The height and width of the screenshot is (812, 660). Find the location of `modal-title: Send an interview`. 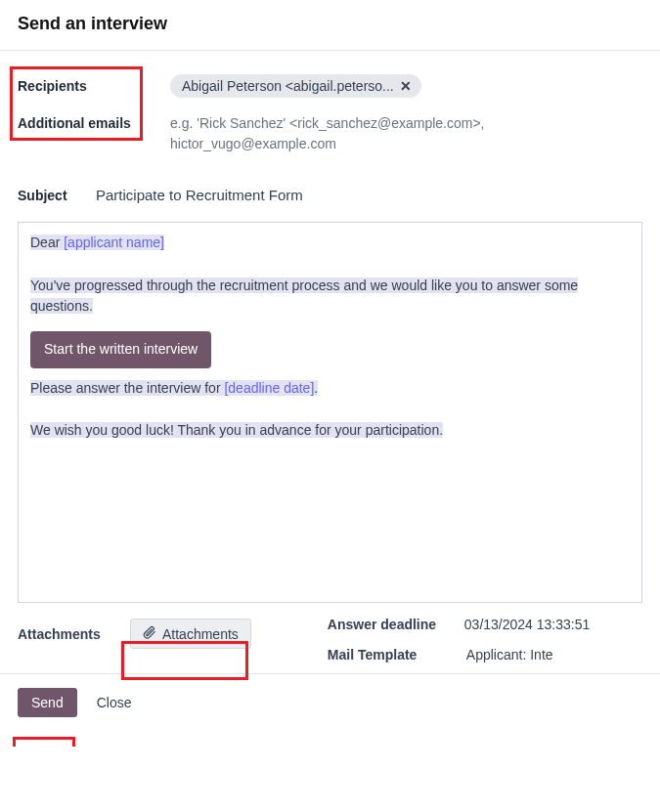

modal-title: Send an interview is located at coordinates (330, 25).